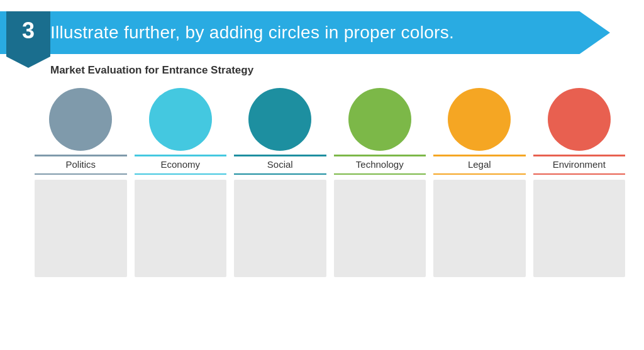  Describe the element at coordinates (80, 119) in the screenshot. I see `circle-politics` at that location.